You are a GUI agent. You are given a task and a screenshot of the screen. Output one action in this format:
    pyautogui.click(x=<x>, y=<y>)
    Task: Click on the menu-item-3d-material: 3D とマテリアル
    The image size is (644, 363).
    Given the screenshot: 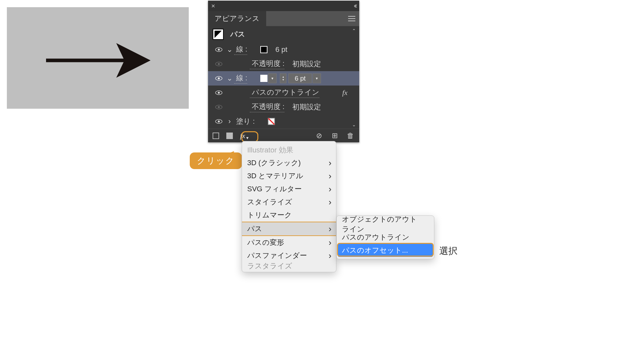 What is the action you would take?
    pyautogui.click(x=289, y=176)
    